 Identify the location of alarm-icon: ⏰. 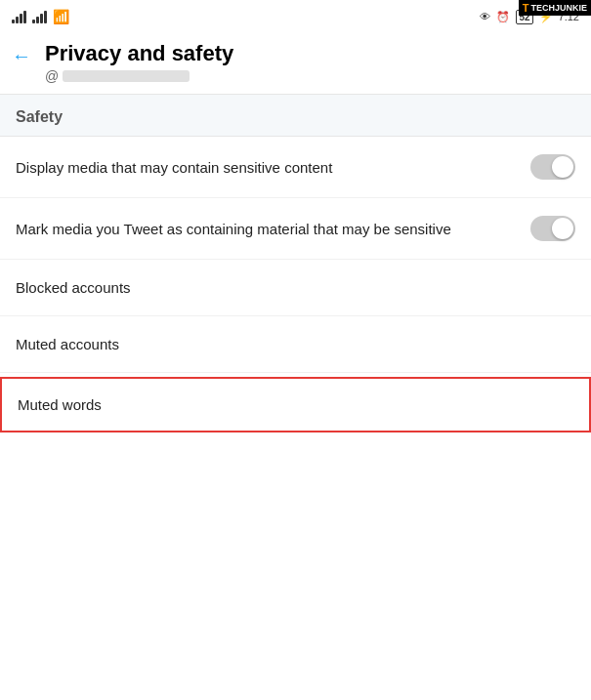
(503, 18).